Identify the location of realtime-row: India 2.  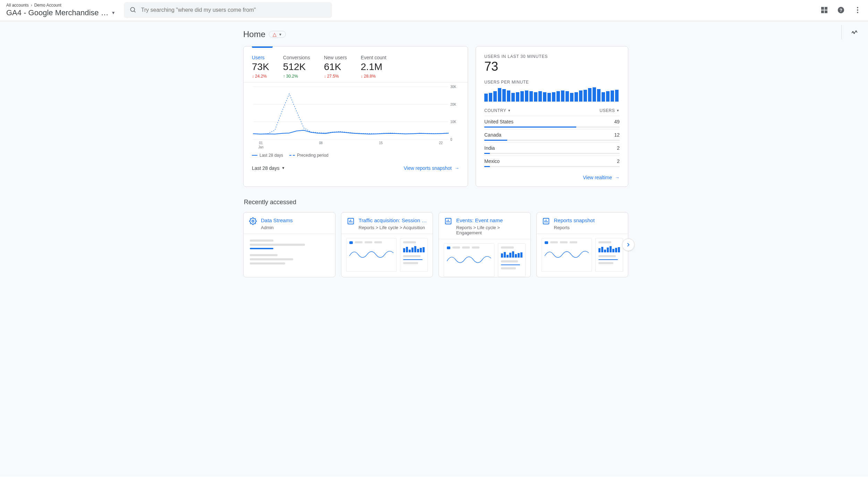
(552, 149).